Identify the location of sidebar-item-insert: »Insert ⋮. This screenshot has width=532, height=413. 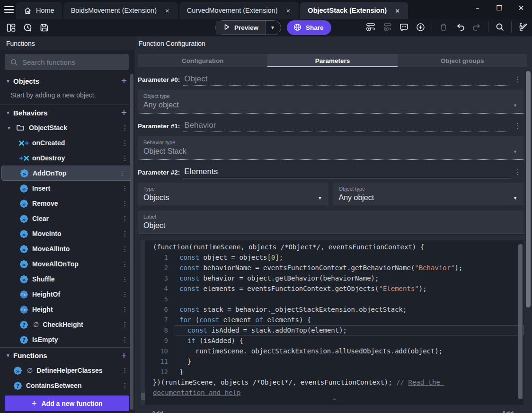
(67, 188).